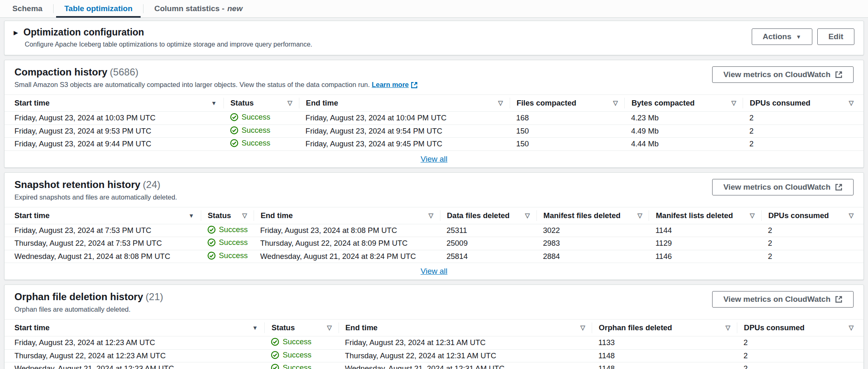 The height and width of the screenshot is (369, 868). What do you see at coordinates (395, 85) in the screenshot?
I see `learn-more-link: Learn more` at bounding box center [395, 85].